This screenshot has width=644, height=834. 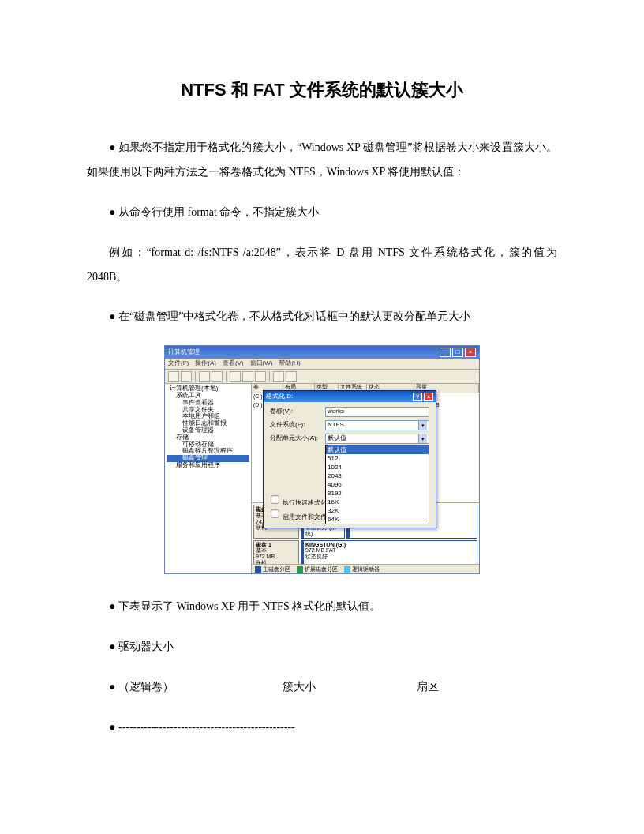 I want to click on dropdown-option: 默认值, so click(x=377, y=450).